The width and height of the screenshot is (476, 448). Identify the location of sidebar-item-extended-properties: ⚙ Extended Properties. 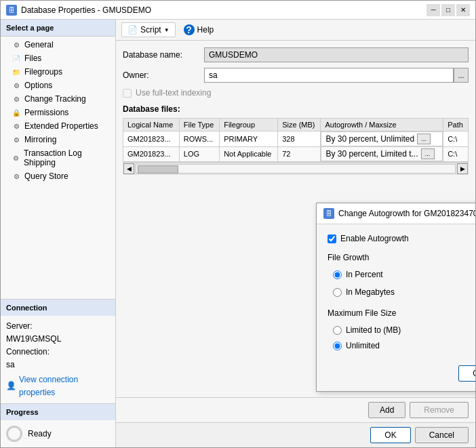
(58, 126).